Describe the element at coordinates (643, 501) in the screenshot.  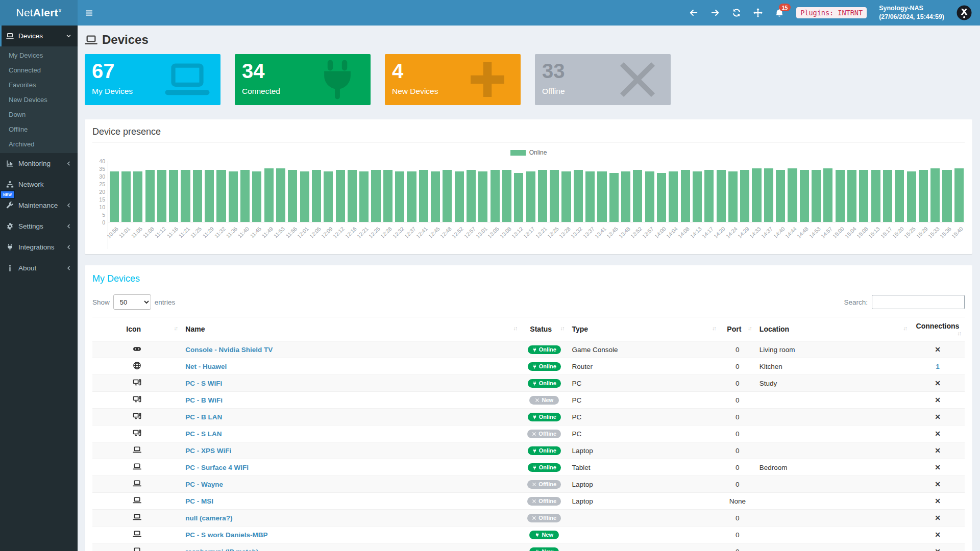
I see `device-type: Laptop` at that location.